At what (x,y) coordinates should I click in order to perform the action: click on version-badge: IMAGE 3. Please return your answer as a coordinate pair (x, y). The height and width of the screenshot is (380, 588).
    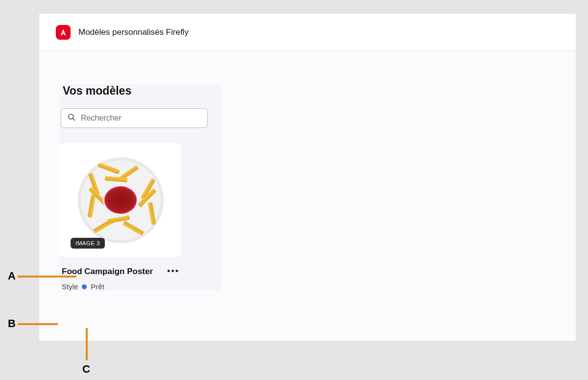
    Looking at the image, I should click on (88, 243).